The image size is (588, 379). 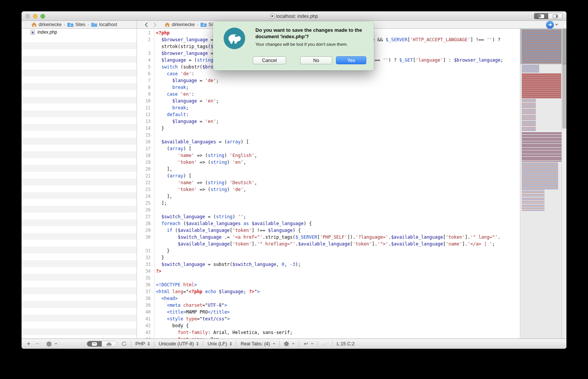 What do you see at coordinates (143, 344) in the screenshot?
I see `syntax-mode-popup: PHP` at bounding box center [143, 344].